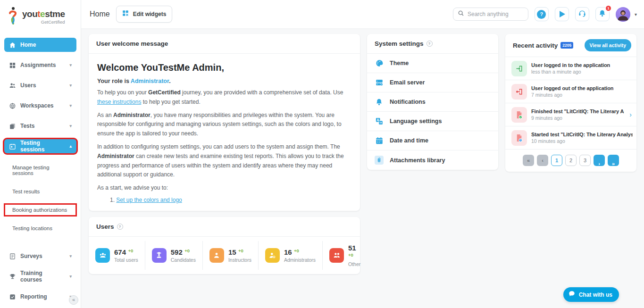 This screenshot has width=644, height=308. What do you see at coordinates (12, 146) in the screenshot?
I see `testing-sessions-icon` at bounding box center [12, 146].